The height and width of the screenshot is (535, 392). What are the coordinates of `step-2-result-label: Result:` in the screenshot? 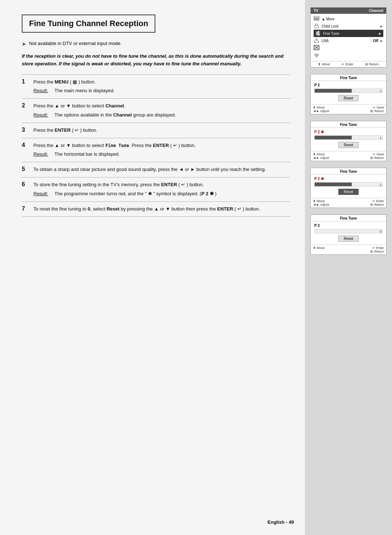 It's located at (42, 115).